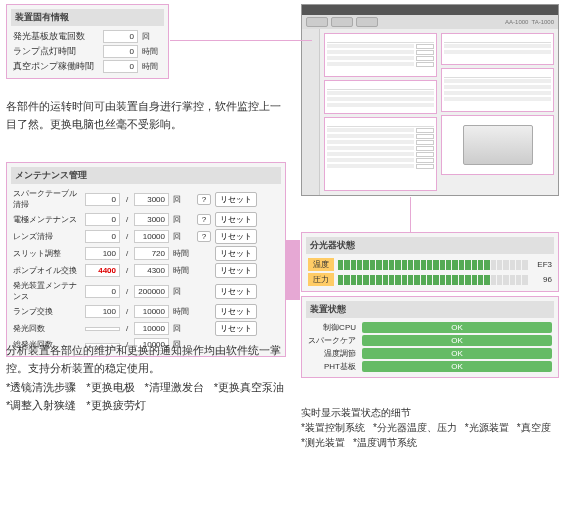 The image size is (565, 520). Describe the element at coordinates (430, 262) in the screenshot. I see `spectrometer-status-panel: 分光器状態 温度EF3圧力96` at that location.